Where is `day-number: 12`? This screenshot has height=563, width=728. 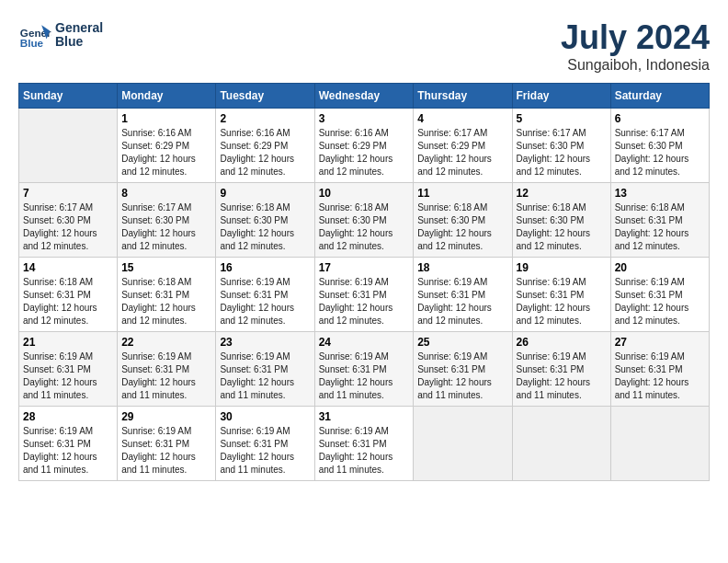
day-number: 12 is located at coordinates (562, 193).